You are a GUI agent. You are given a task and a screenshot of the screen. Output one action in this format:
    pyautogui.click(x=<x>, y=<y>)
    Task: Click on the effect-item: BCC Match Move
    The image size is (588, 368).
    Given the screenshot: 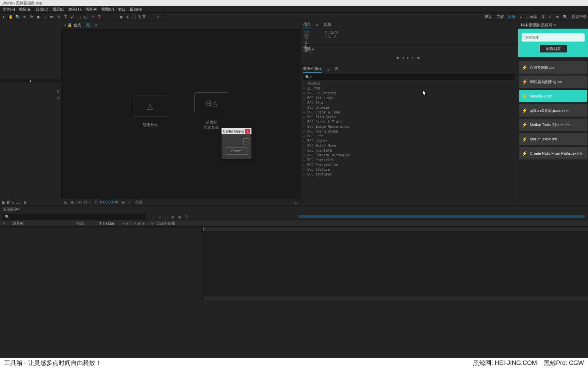 What is the action you would take?
    pyautogui.click(x=409, y=146)
    